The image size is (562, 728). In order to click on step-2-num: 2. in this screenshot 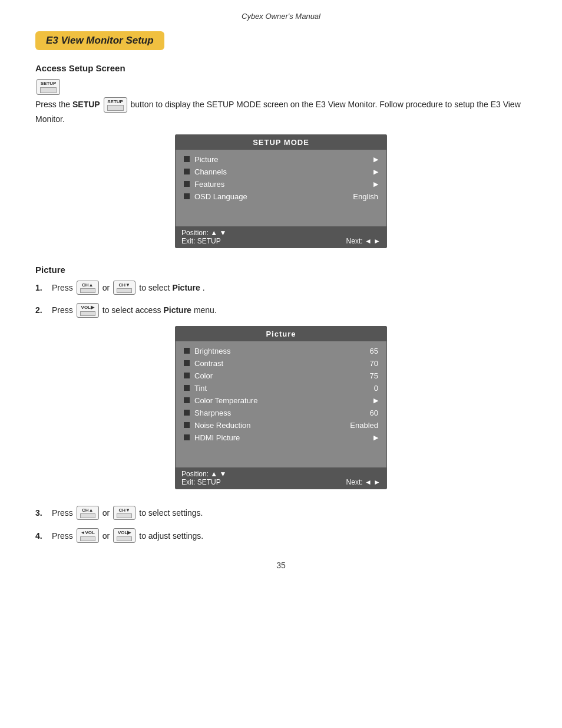, I will do `click(44, 310)`.